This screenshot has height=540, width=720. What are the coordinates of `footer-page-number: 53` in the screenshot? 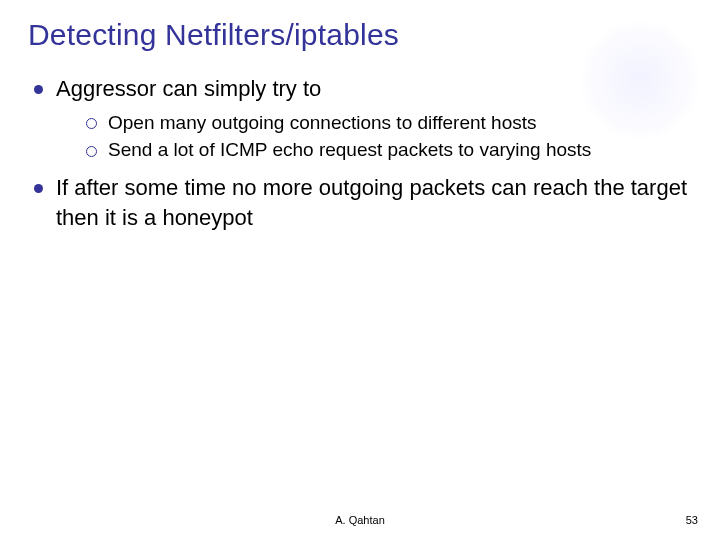 It's located at (692, 520).